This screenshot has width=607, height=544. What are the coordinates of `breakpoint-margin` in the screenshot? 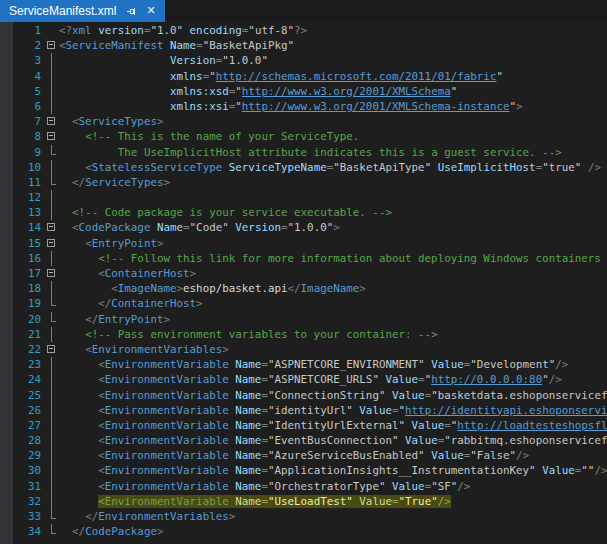 It's located at (6, 283).